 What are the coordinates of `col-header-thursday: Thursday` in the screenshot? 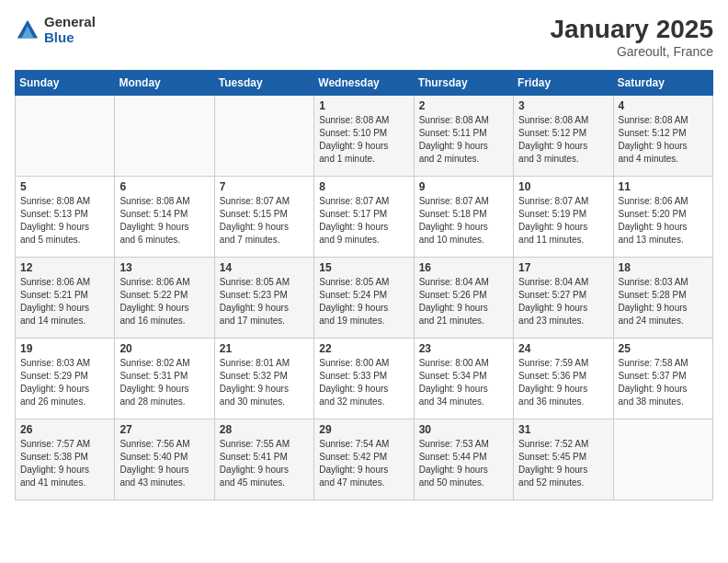 It's located at (463, 83).